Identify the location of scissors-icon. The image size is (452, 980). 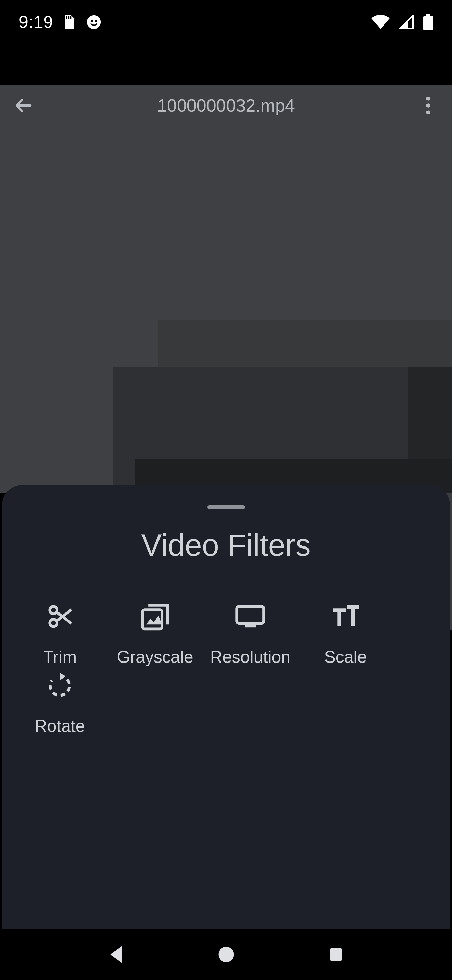
(60, 617).